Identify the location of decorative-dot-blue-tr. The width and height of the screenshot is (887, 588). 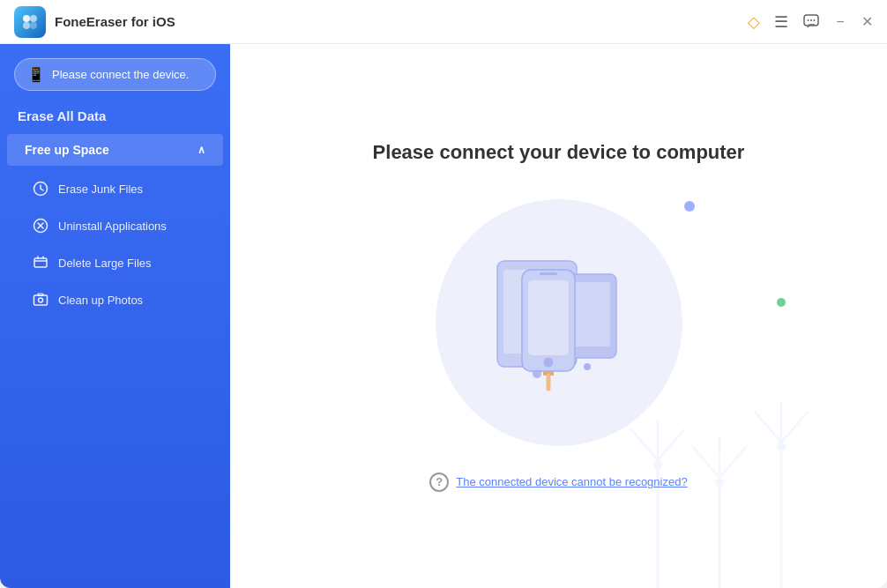
(689, 206).